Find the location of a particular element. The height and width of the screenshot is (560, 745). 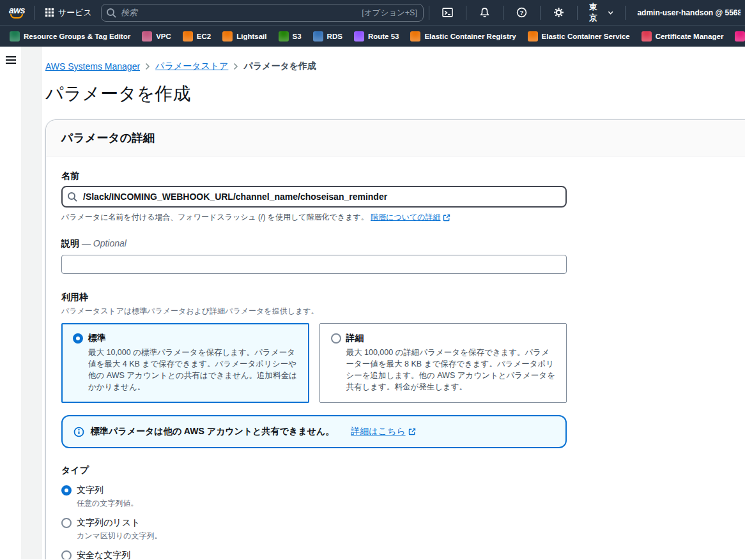

name-help-text: パラメータに名前を付ける場合、フォワードスラッシュ (/) を使用して階層化でき… is located at coordinates (403, 217).